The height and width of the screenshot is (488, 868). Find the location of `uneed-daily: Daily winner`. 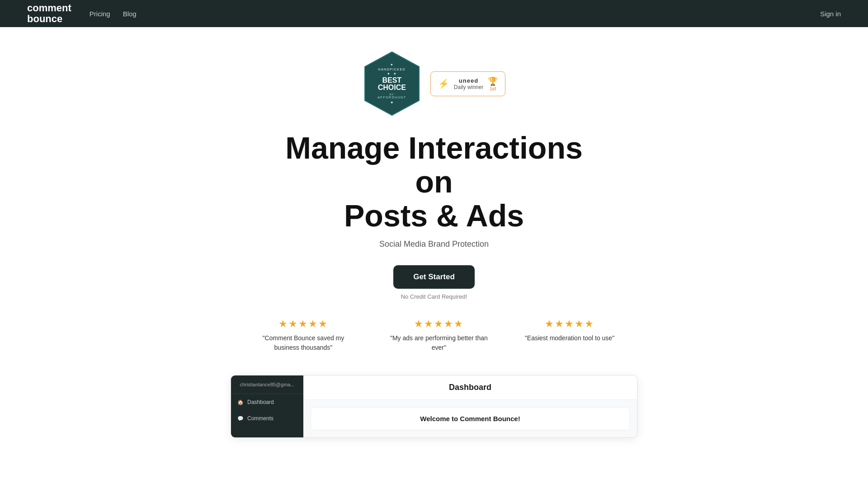

uneed-daily: Daily winner is located at coordinates (468, 87).